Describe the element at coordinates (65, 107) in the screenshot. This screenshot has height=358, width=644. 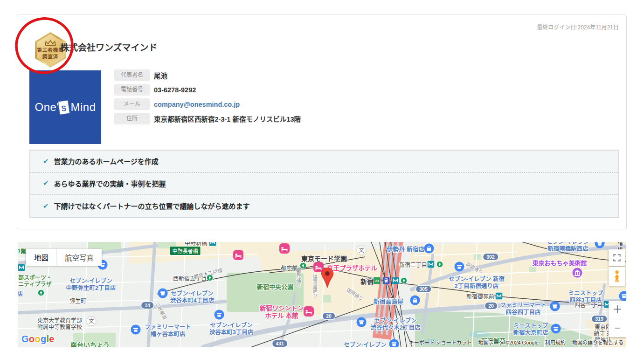
I see `company-logo: One'sMind` at that location.